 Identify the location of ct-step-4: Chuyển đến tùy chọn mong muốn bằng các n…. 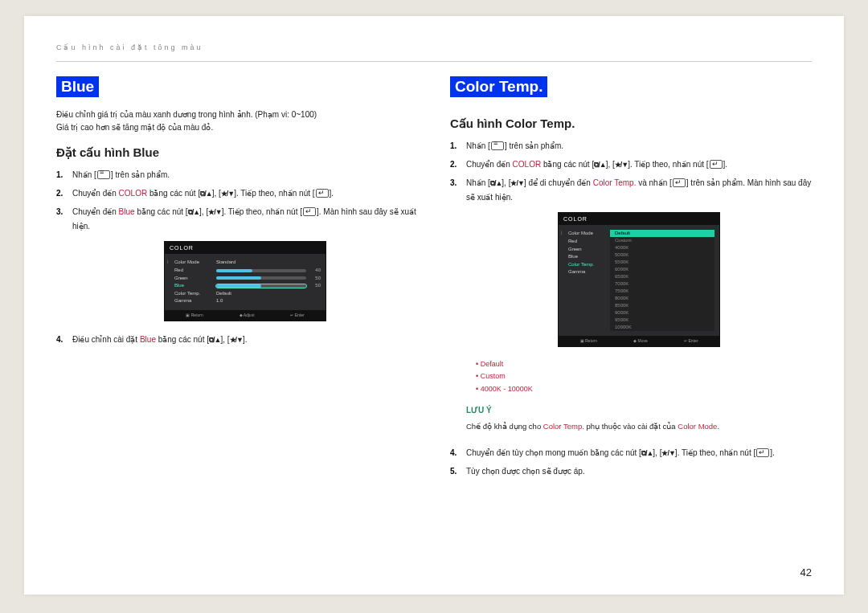
(631, 453).